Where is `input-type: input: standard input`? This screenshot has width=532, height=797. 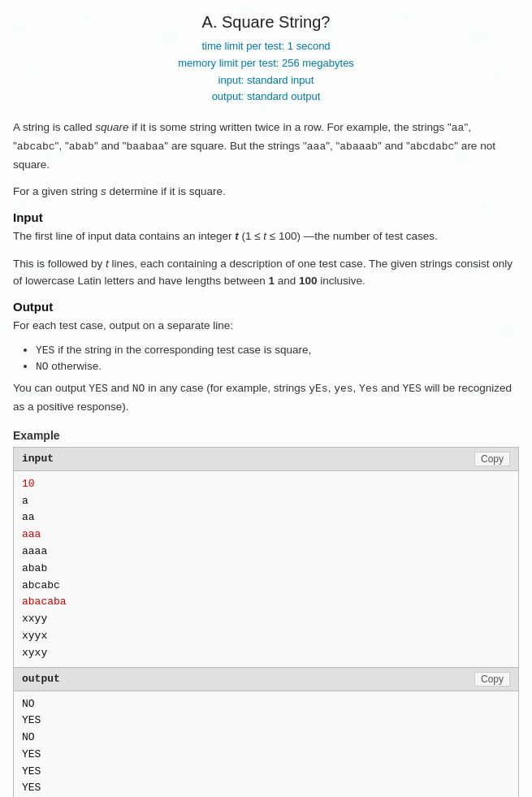
input-type: input: standard input is located at coordinates (266, 81).